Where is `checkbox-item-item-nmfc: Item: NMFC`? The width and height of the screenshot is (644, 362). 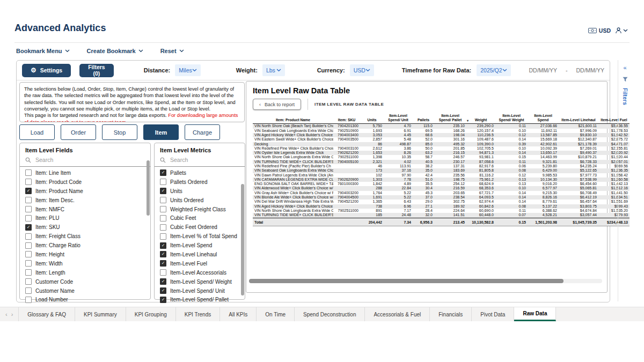
checkbox-item-item-nmfc: Item: NMFC is located at coordinates (88, 209).